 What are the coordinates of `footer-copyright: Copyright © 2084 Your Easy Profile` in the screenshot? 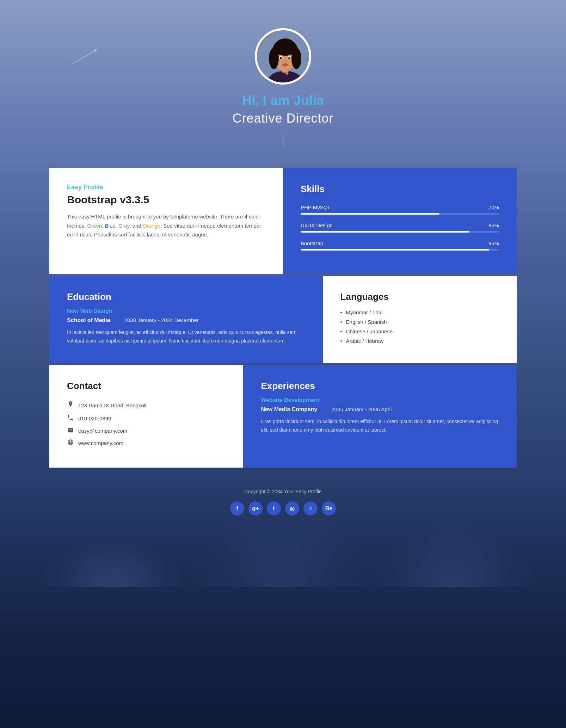 It's located at (283, 492).